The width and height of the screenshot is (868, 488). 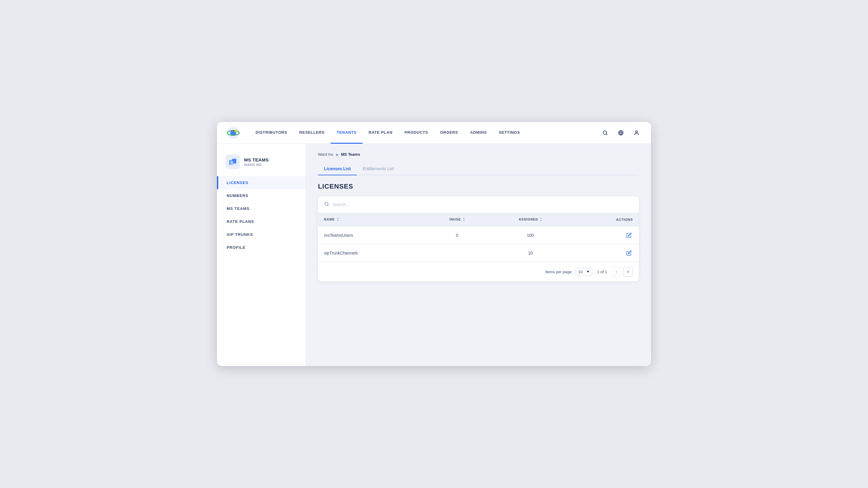 I want to click on sort-icon-assigned: ▴▾, so click(x=541, y=220).